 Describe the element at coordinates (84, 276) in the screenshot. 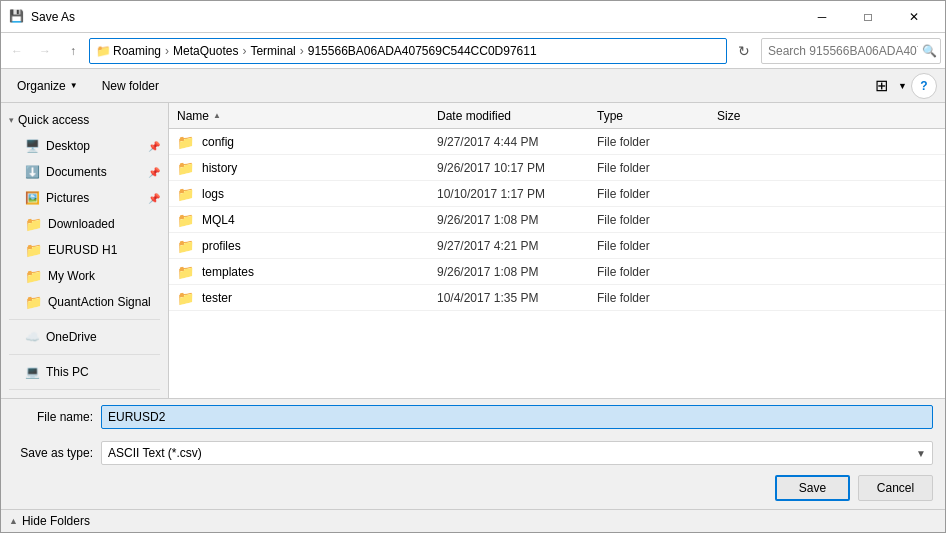

I see `sidebar-item-mywork: 📁 My Work` at that location.